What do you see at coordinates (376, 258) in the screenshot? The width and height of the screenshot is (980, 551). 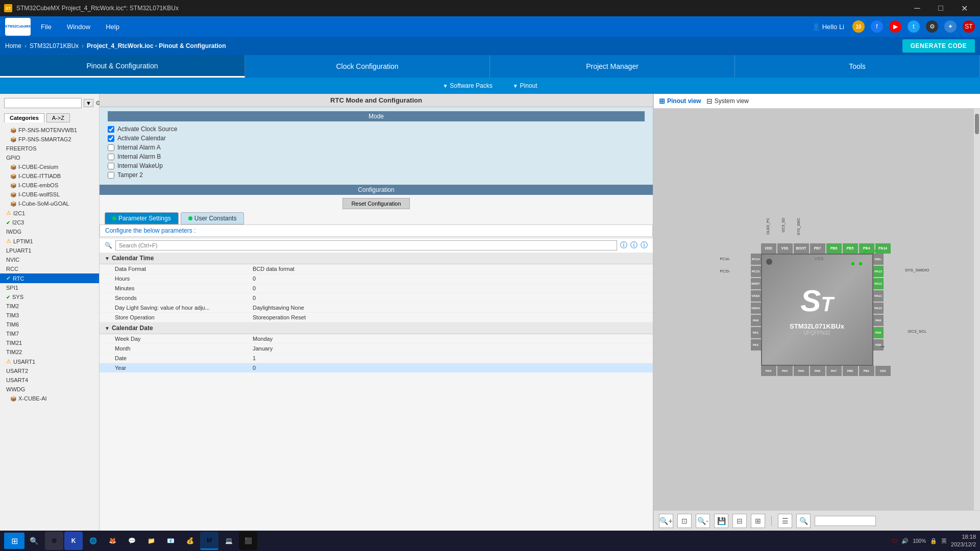 I see `calendar-time-group-header: ▼ Calendar Time` at bounding box center [376, 258].